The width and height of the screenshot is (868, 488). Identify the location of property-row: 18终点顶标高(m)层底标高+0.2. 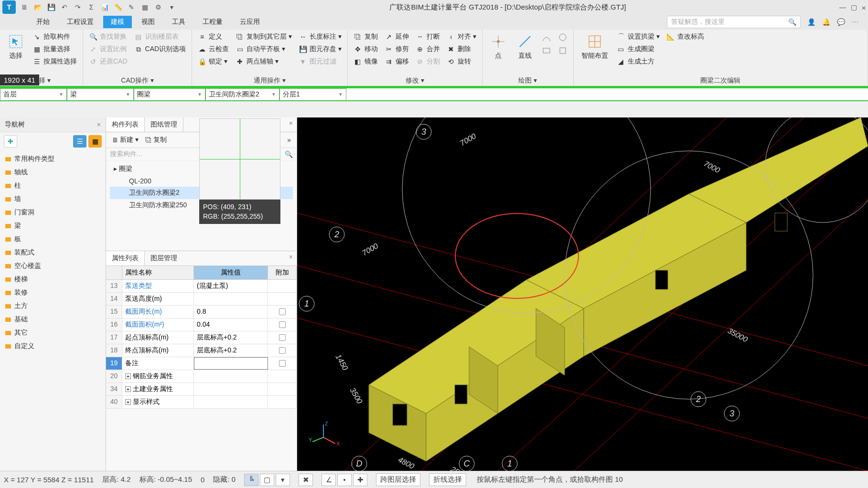
(202, 350).